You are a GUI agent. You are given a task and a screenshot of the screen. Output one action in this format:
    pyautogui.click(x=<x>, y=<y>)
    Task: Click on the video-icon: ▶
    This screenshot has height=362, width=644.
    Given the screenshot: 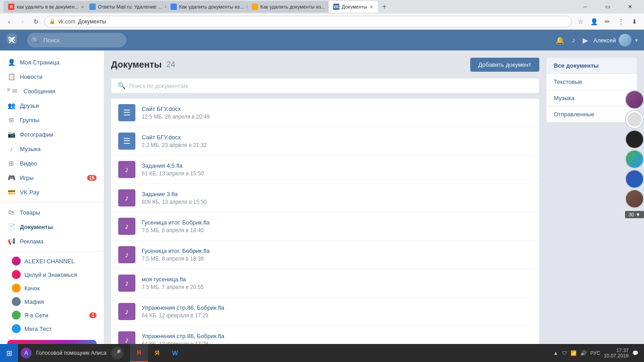 What is the action you would take?
    pyautogui.click(x=585, y=41)
    